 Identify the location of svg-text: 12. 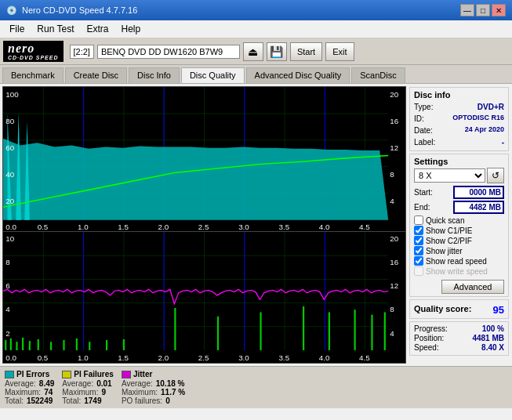
(394, 285).